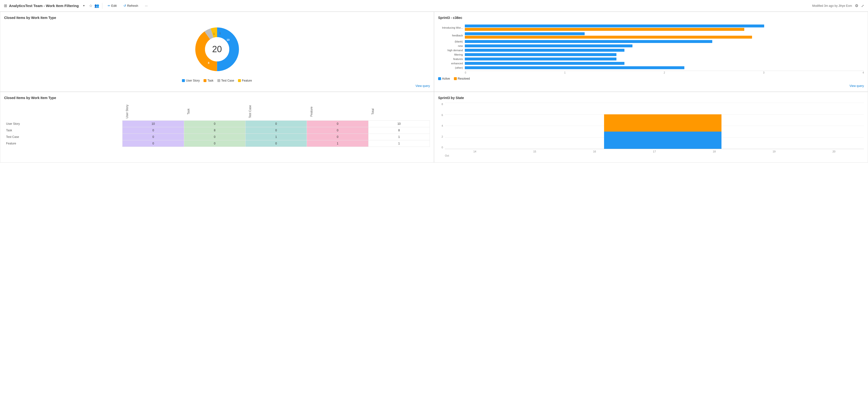 The image size is (868, 419). What do you see at coordinates (452, 46) in the screenshot?
I see `bar-label-3: new` at bounding box center [452, 46].